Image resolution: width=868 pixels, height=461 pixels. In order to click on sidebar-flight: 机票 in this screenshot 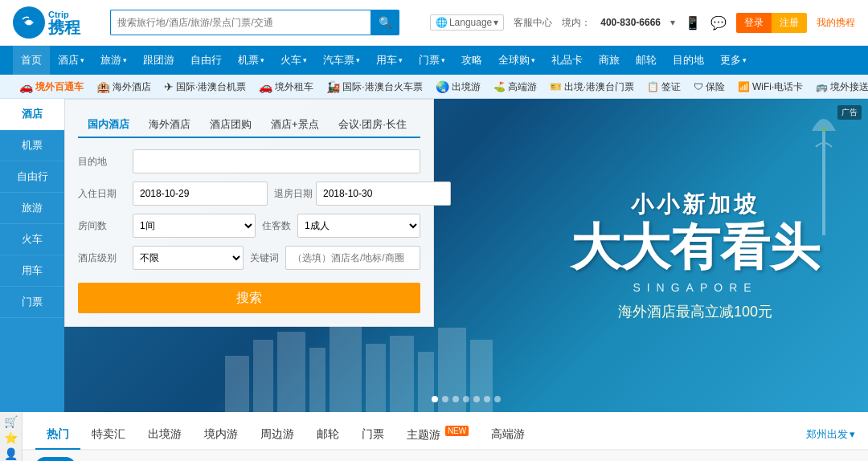, I will do `click(32, 146)`.